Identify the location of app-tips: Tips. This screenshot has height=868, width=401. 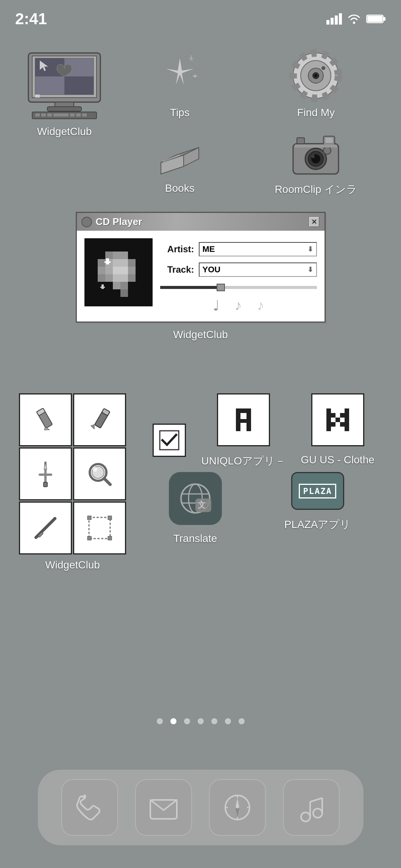
(180, 84).